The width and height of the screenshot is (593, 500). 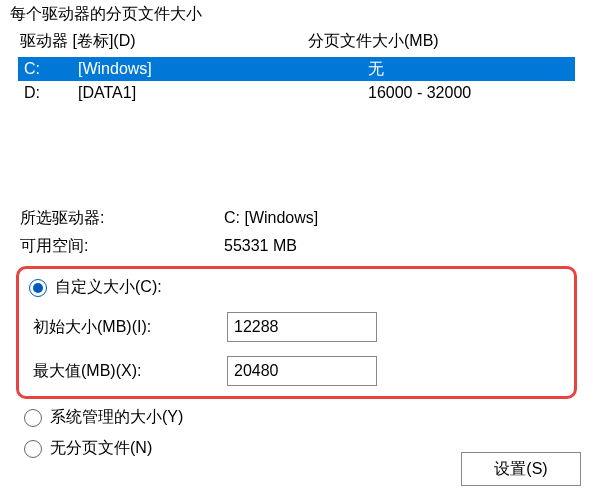 What do you see at coordinates (296, 69) in the screenshot?
I see `drive-row: C: [Windows] 无` at bounding box center [296, 69].